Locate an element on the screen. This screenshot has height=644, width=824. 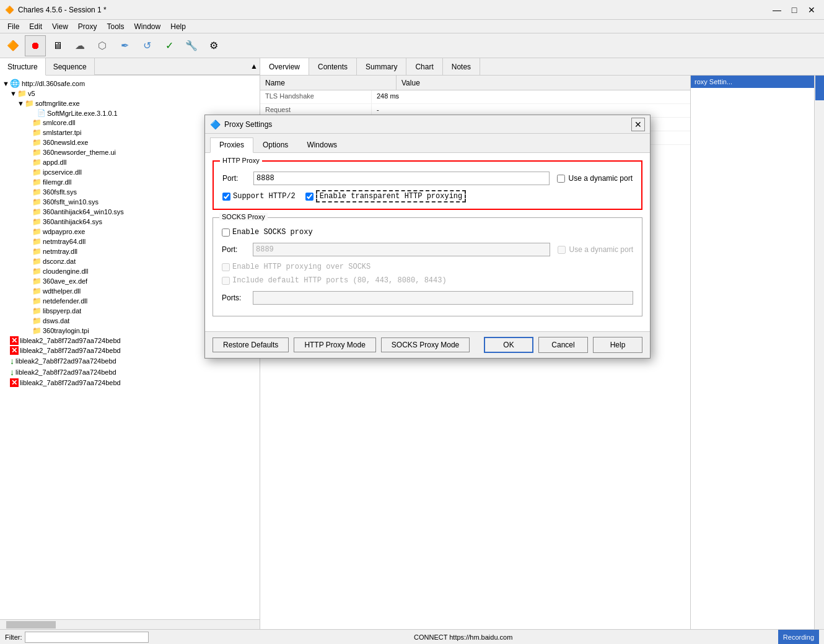
socks-ports-input is located at coordinates (443, 298).